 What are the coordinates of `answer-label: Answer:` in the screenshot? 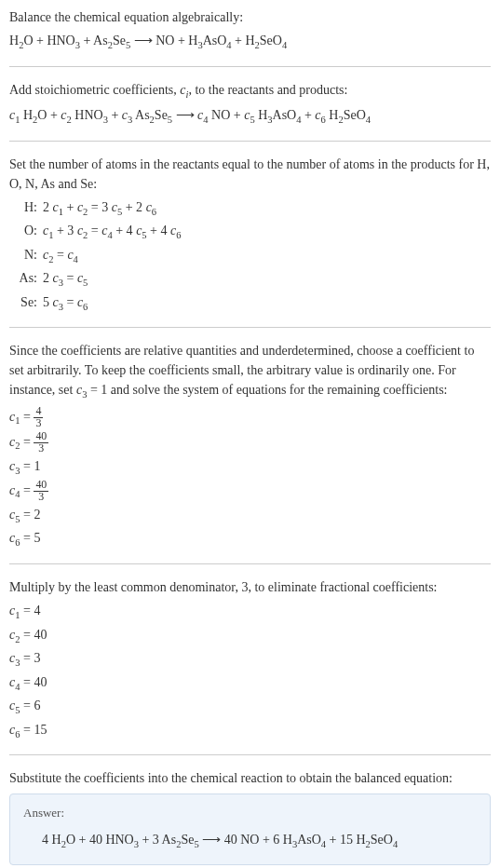 It's located at (250, 813).